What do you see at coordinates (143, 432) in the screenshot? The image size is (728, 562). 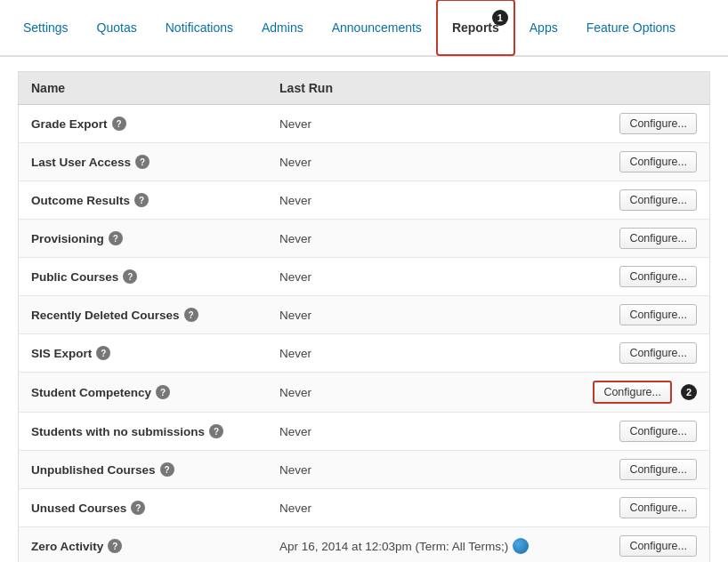 I see `row-name-cell: Students with no submissions?` at bounding box center [143, 432].